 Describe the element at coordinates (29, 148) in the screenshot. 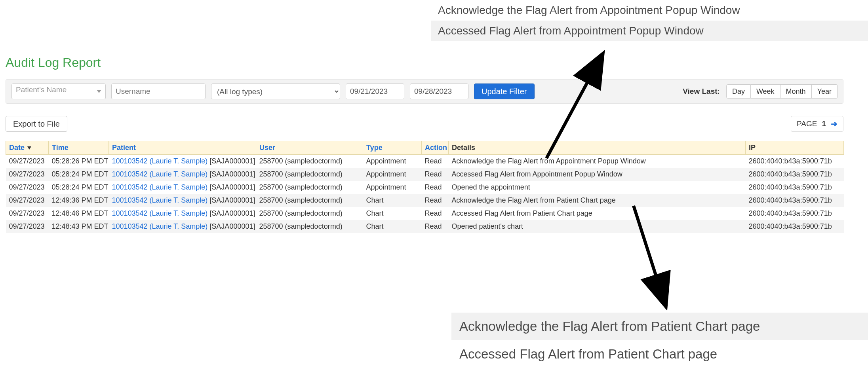

I see `sort-desc-icon` at that location.